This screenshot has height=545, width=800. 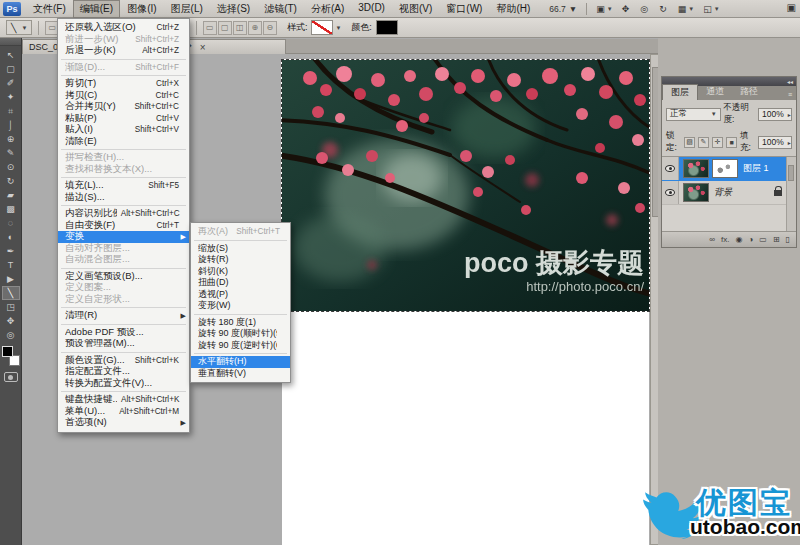 I want to click on close-icon: ×, so click(x=203, y=48).